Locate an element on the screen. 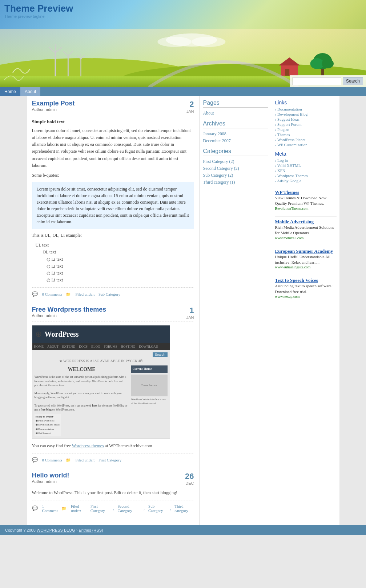 The width and height of the screenshot is (366, 588). post-para-1: Lorem ipsum dolor sit amet, consectetur … is located at coordinates (113, 148).